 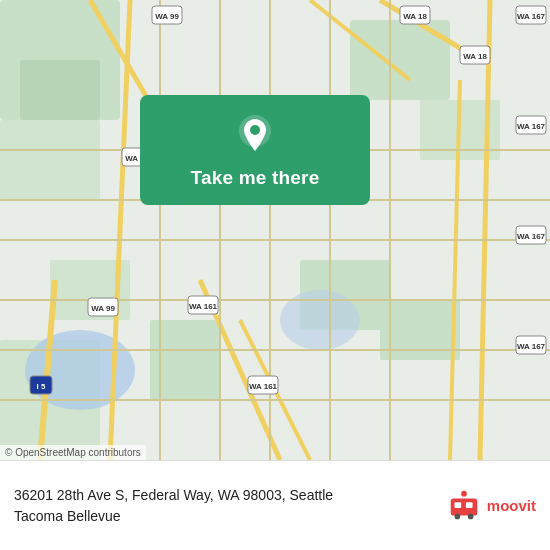 I want to click on moovit-label: moovit, so click(x=512, y=506).